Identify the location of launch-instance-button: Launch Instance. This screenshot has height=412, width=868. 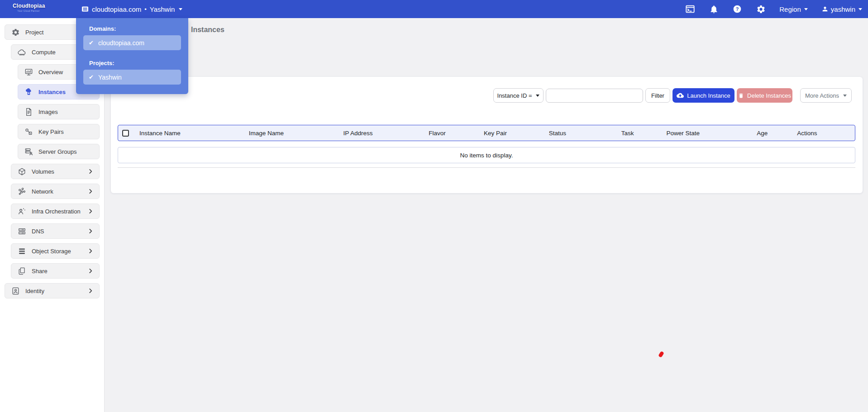
(703, 95).